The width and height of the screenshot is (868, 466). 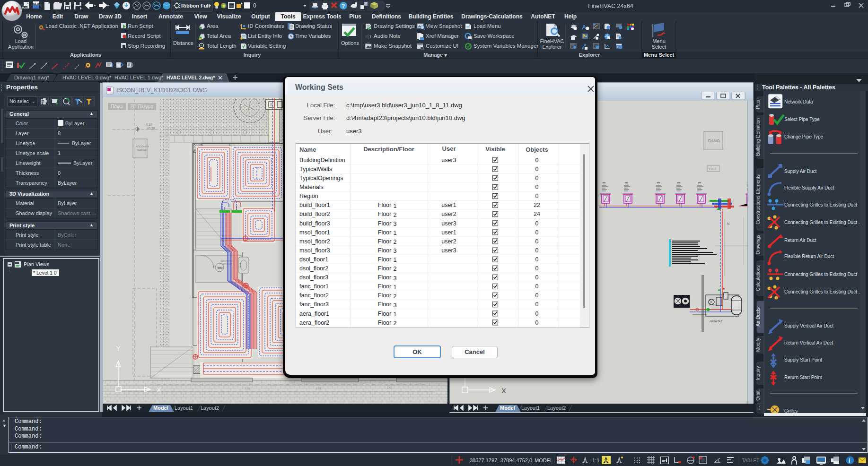 I want to click on svg-text: Network Data, so click(x=798, y=102).